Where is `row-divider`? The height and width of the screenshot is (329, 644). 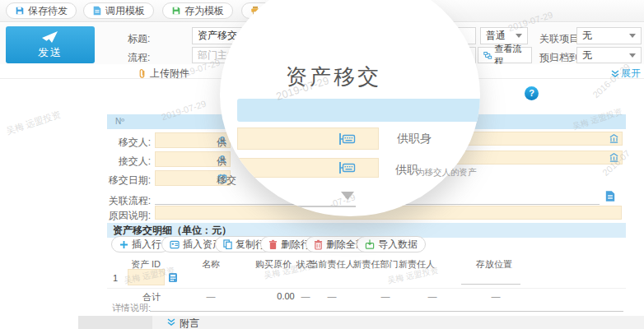
row-divider is located at coordinates (366, 288).